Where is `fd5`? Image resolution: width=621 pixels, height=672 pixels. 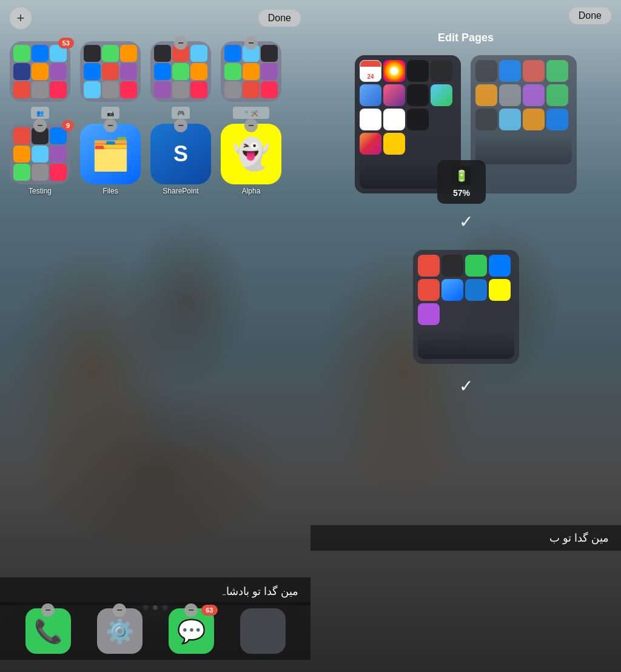
fd5 is located at coordinates (251, 72).